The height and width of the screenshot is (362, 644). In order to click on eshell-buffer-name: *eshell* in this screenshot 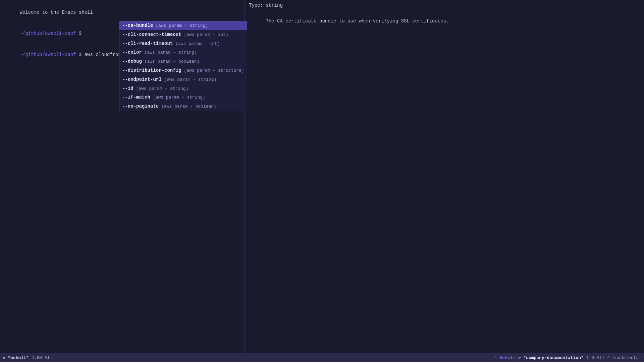, I will do `click(18, 358)`.